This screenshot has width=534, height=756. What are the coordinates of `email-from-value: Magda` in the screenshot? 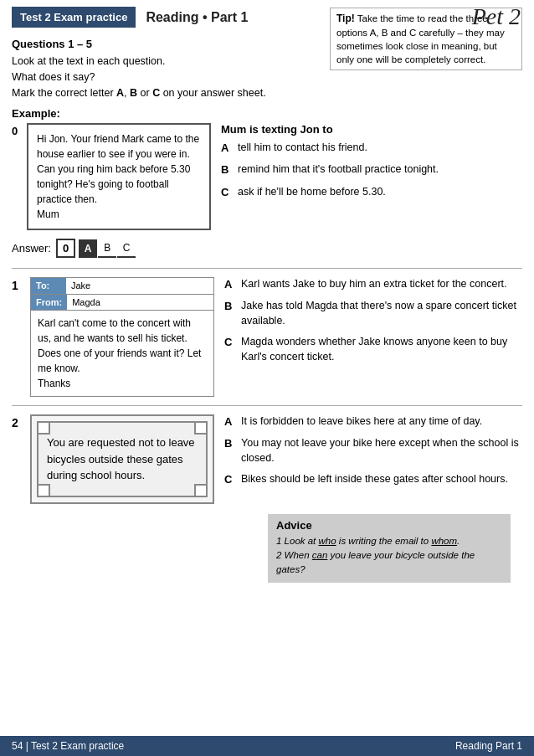 It's located at (86, 303).